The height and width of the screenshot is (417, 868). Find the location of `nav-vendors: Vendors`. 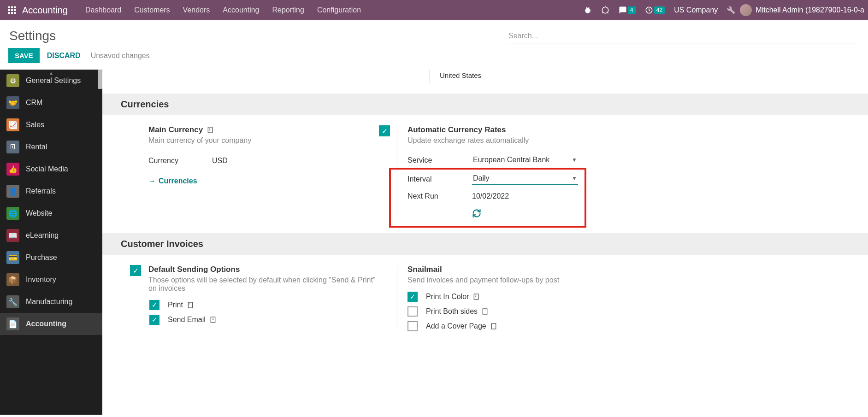

nav-vendors: Vendors is located at coordinates (196, 10).